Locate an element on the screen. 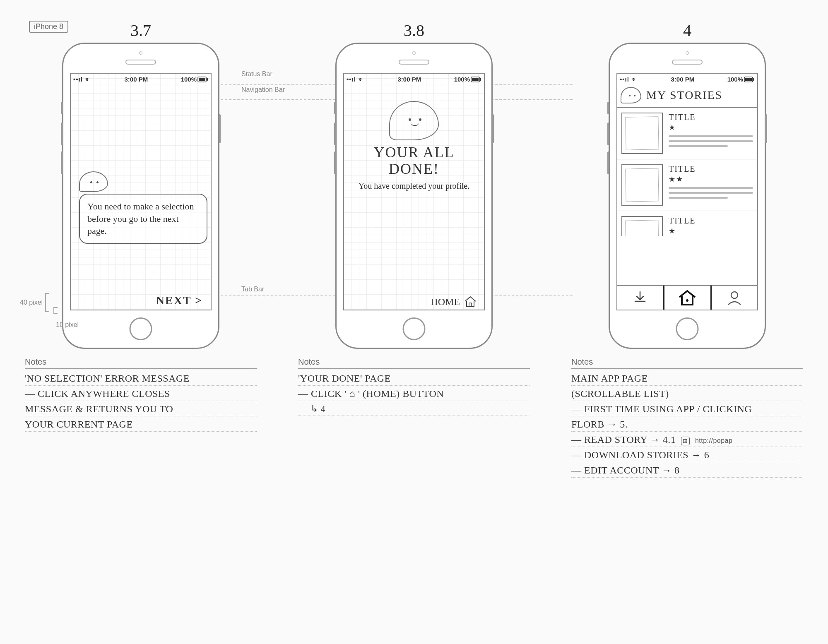 The height and width of the screenshot is (644, 828). note-line: FLORB → 5. is located at coordinates (687, 424).